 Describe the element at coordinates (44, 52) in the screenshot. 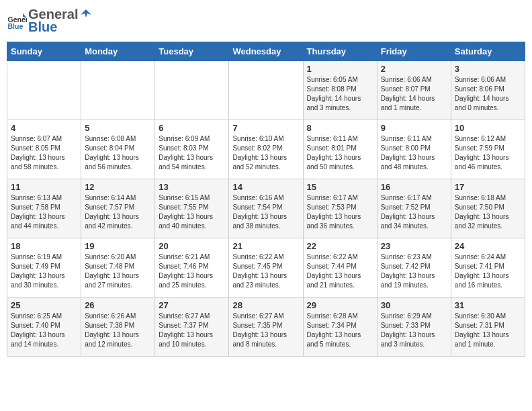

I see `day-header-sunday: Sunday` at that location.